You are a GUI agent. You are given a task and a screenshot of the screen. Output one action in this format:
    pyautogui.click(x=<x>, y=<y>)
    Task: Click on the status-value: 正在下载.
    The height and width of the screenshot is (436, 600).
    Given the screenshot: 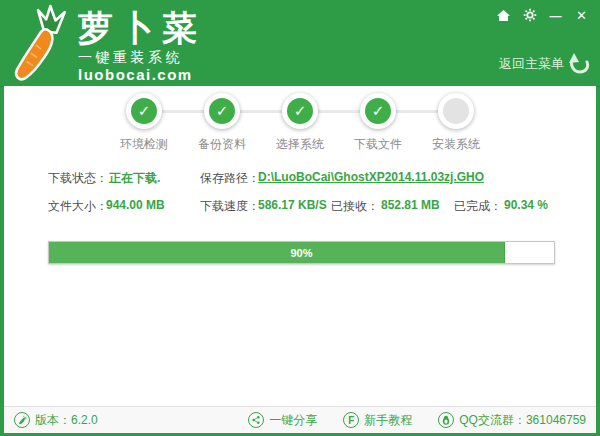 What is the action you would take?
    pyautogui.click(x=134, y=178)
    